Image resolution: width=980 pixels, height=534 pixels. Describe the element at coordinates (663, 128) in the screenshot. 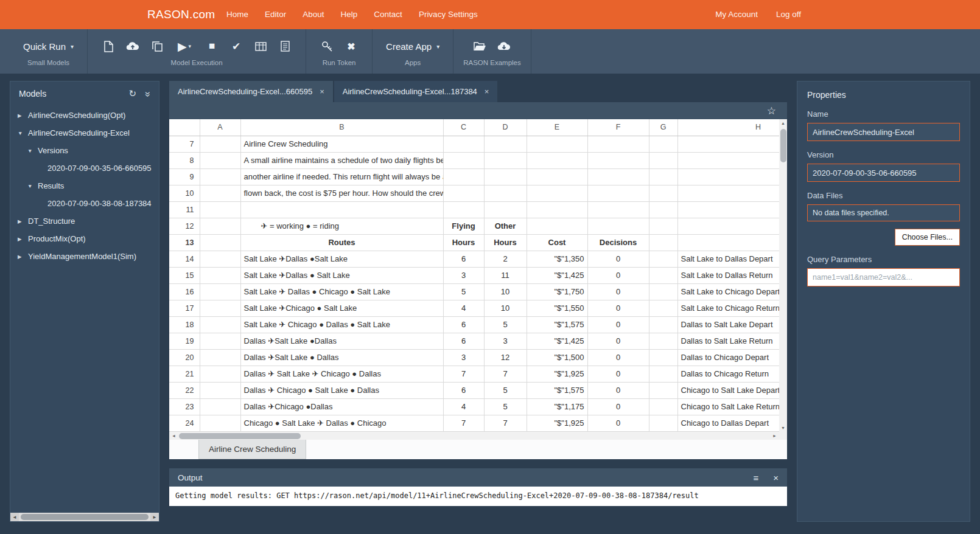

I see `column-header-g: G` at that location.